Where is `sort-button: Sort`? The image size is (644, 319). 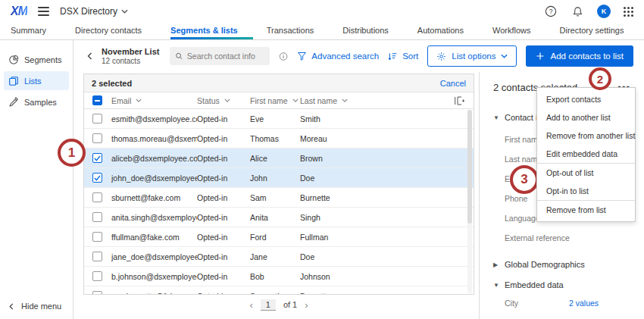 sort-button: Sort is located at coordinates (403, 56).